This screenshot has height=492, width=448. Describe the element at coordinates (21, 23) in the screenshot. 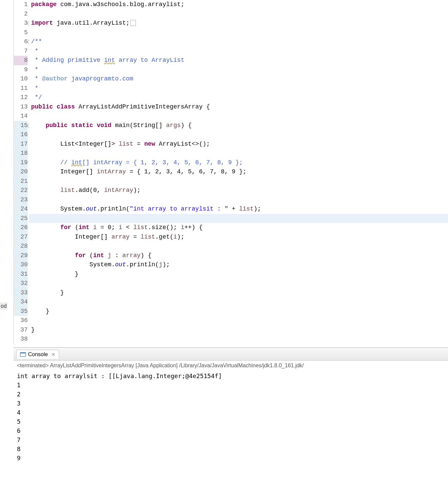

I see `line-number: 3+` at that location.